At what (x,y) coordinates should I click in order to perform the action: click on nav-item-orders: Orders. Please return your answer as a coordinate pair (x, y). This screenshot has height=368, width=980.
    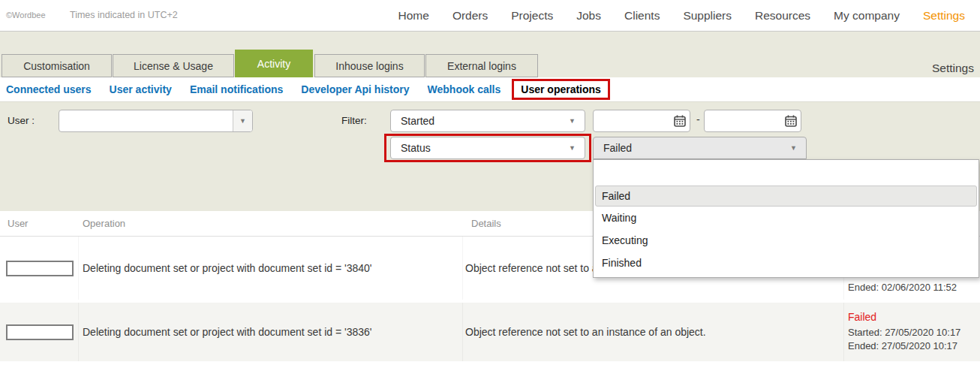
    Looking at the image, I should click on (470, 16).